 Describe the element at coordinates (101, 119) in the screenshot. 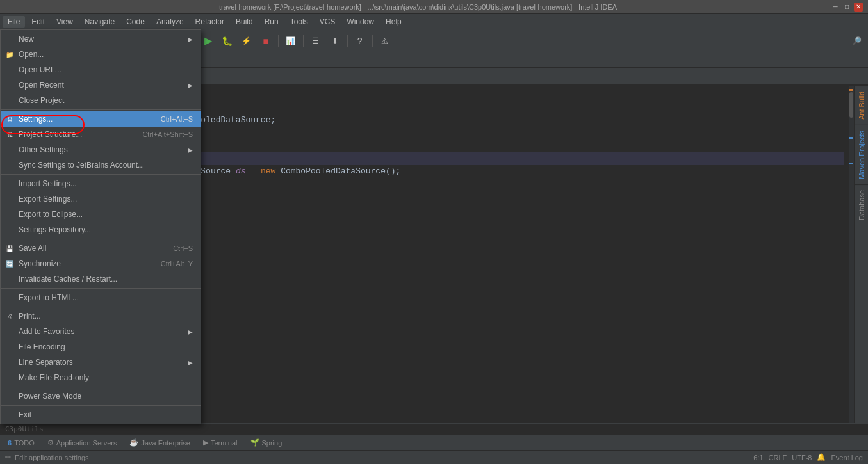

I see `menu-settings: ⚙ Settings... Ctrl+Alt+S` at that location.